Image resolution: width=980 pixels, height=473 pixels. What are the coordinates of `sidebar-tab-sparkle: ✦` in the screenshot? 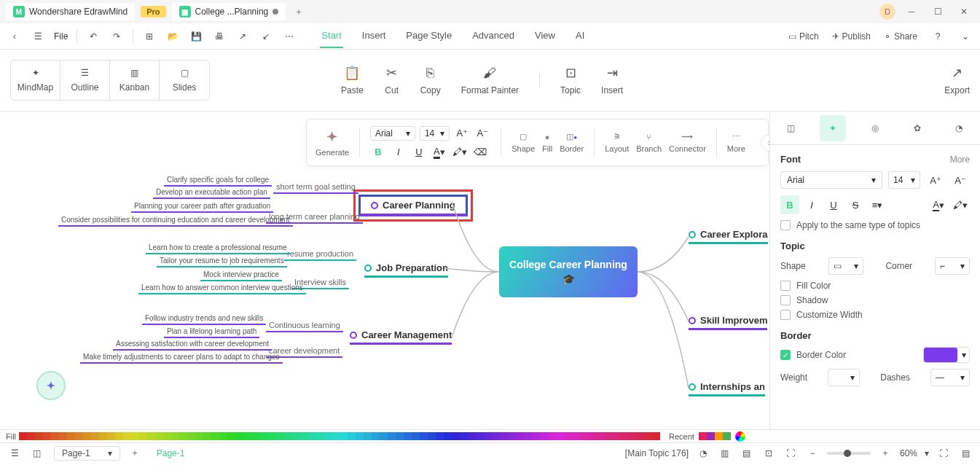 It's located at (833, 128).